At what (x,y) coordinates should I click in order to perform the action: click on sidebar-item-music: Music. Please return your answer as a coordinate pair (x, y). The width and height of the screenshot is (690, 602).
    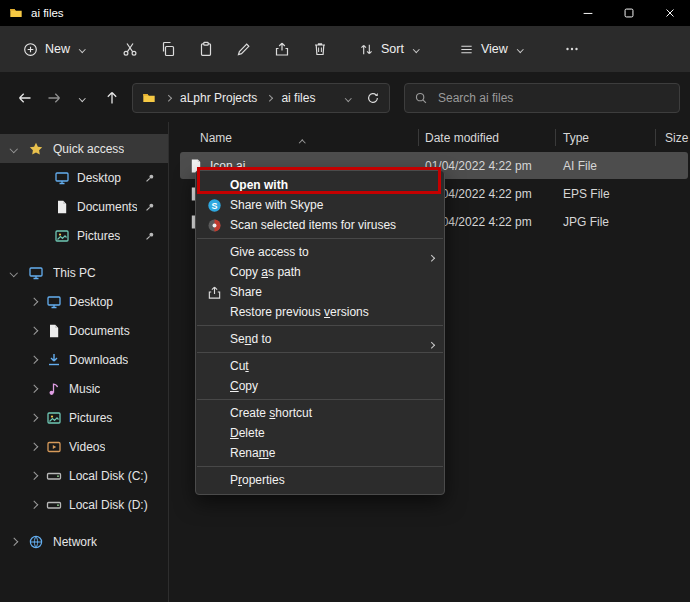
    Looking at the image, I should click on (84, 388).